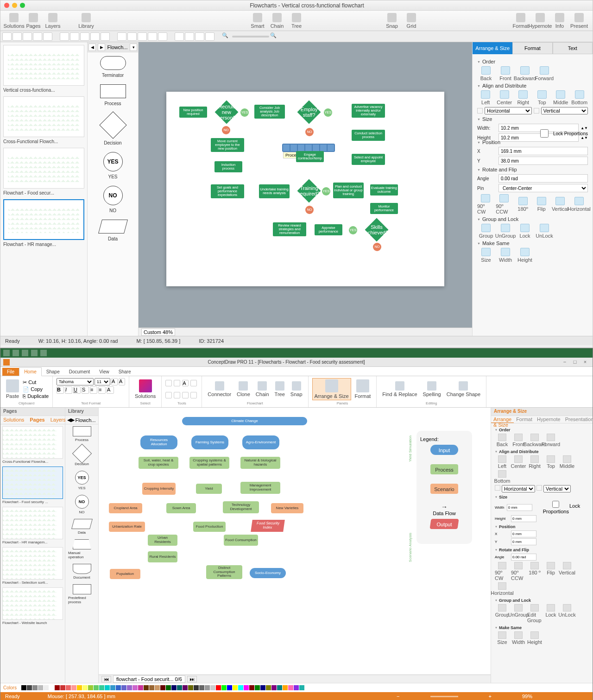 The height and width of the screenshot is (700, 593). I want to click on ccw-button: 90º CCW, so click(518, 572).